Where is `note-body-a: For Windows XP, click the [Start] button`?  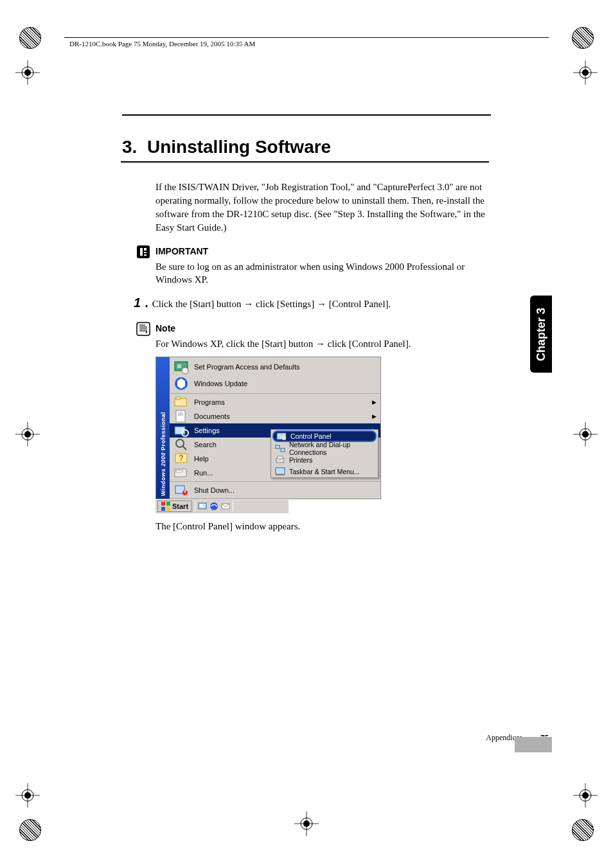
note-body-a: For Windows XP, click the [Start] button is located at coordinates (235, 344).